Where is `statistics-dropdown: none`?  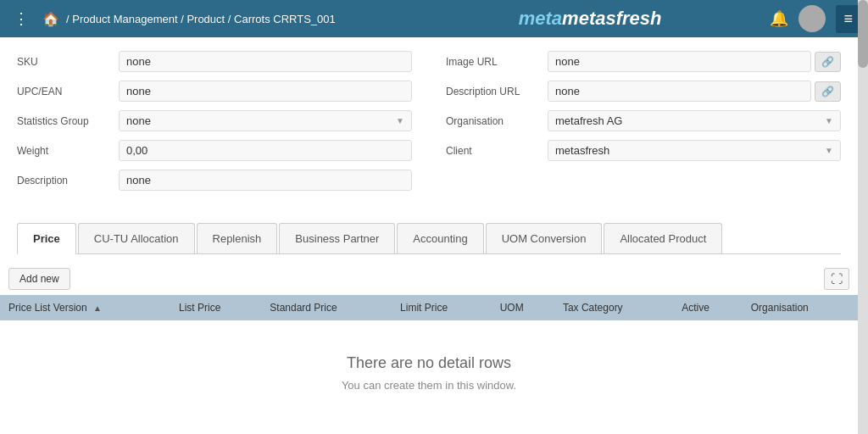
statistics-dropdown: none is located at coordinates (265, 120).